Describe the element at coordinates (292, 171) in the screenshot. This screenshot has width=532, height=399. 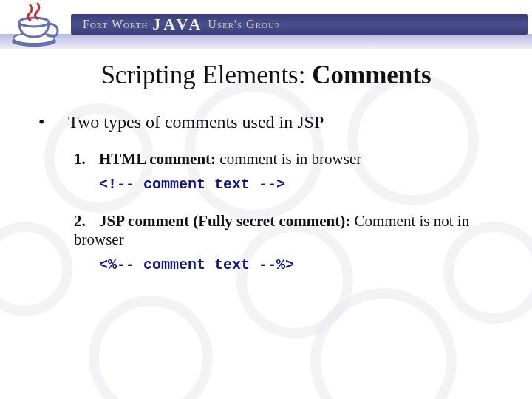
I see `list-item: 1.HTML comment: comment is in browser <!…` at that location.